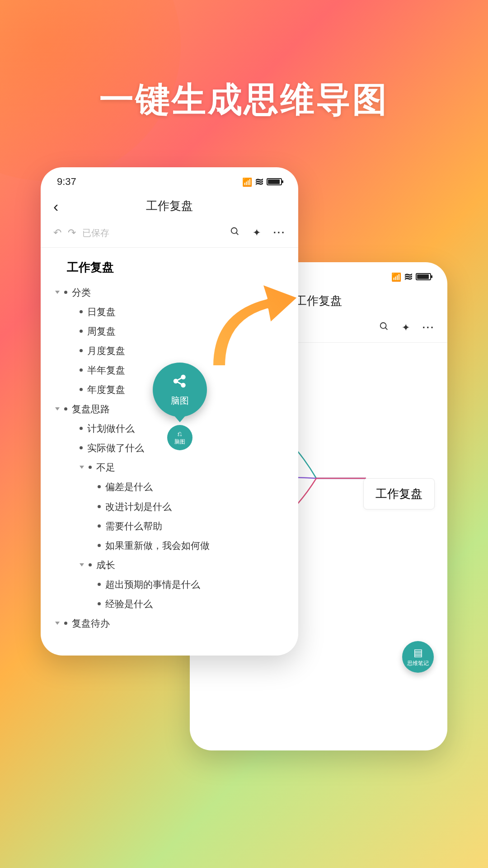 The height and width of the screenshot is (868, 488). I want to click on mindmap-mini-button: ⎌ 脑图, so click(180, 438).